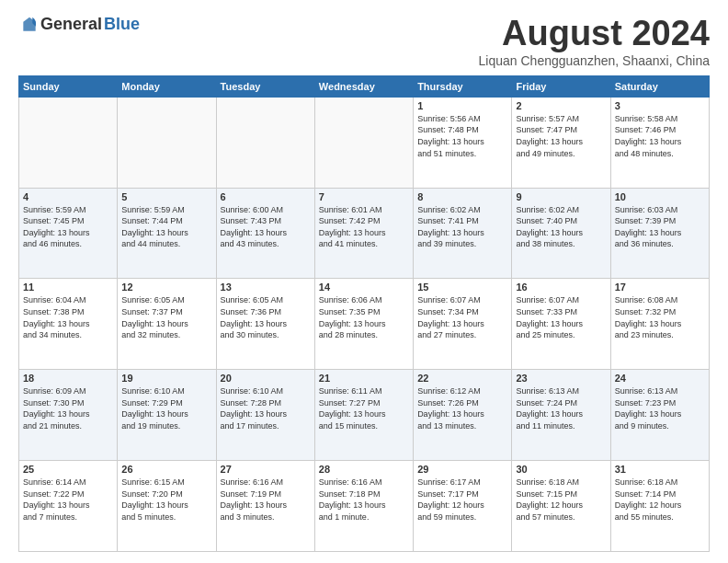 The height and width of the screenshot is (563, 728). What do you see at coordinates (265, 86) in the screenshot?
I see `col-tuesday: Tuesday` at bounding box center [265, 86].